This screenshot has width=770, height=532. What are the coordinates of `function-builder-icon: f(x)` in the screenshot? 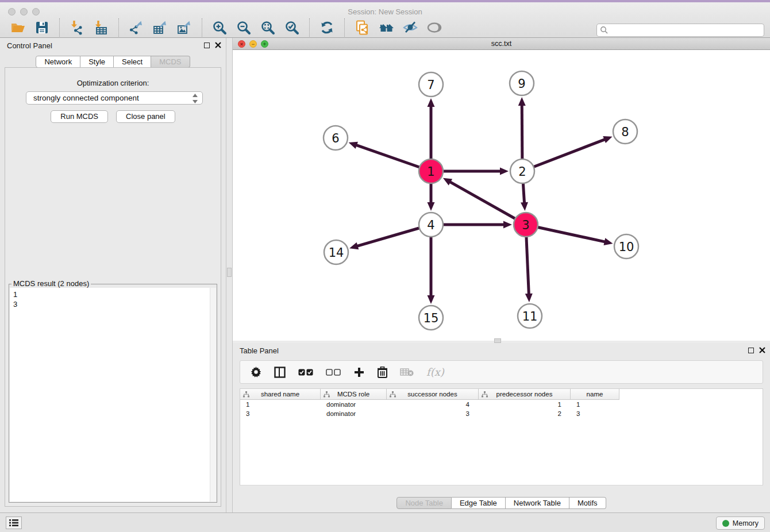 It's located at (436, 372).